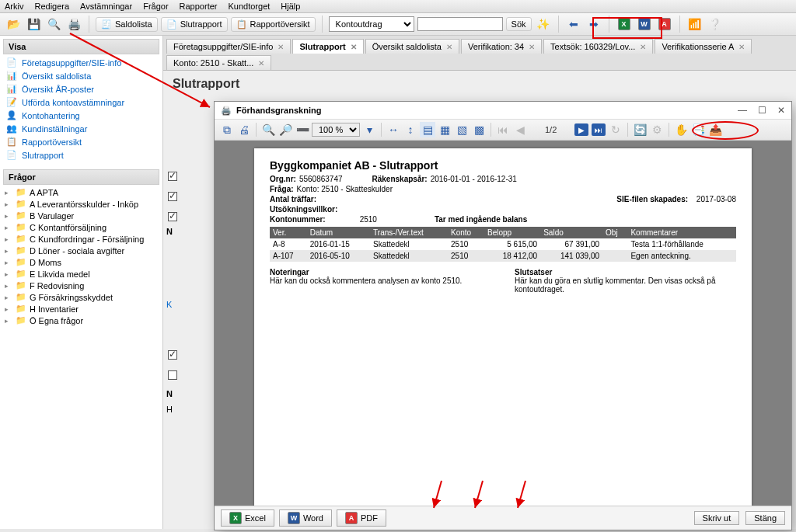 This screenshot has width=796, height=532. What do you see at coordinates (54, 24) in the screenshot?
I see `preview-icon: 🔍` at bounding box center [54, 24].